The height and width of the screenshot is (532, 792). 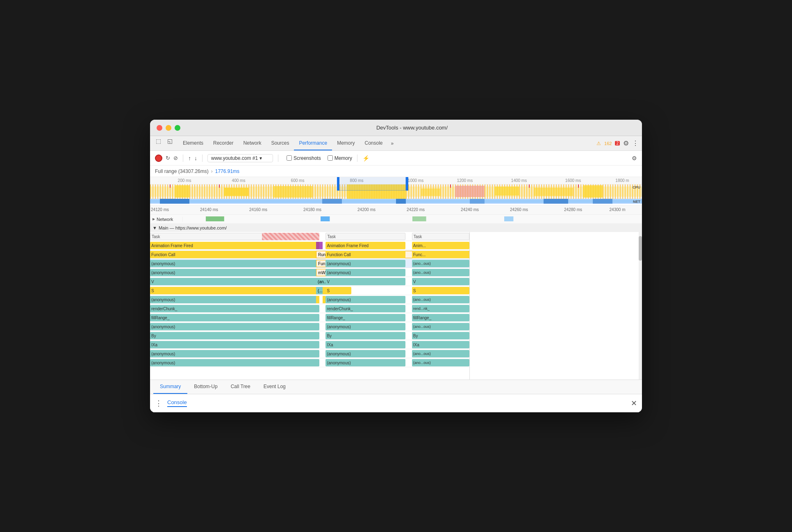 I want to click on tab-console: Console, so click(x=373, y=143).